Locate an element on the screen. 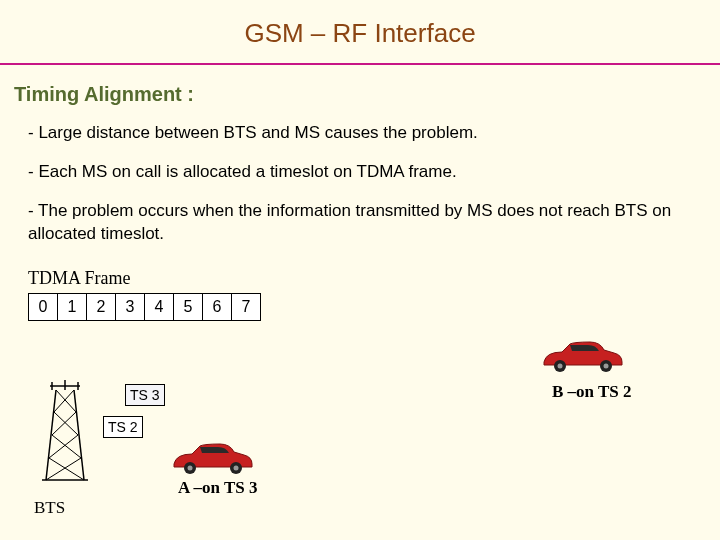  title-underline is located at coordinates (360, 64).